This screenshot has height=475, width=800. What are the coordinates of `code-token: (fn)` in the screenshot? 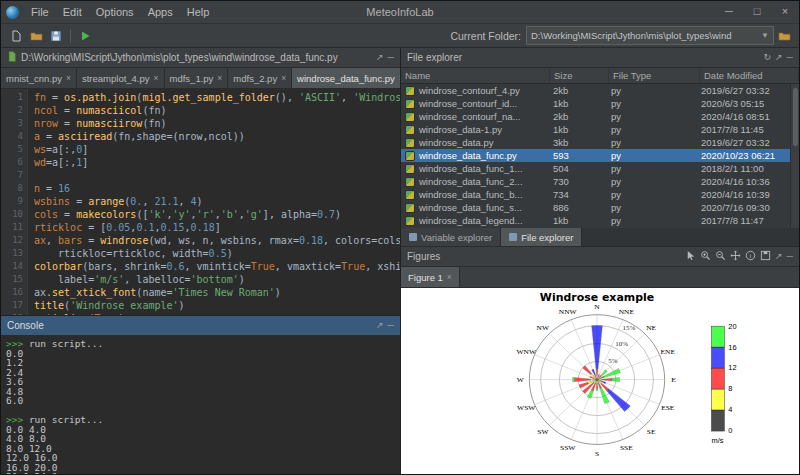 It's located at (154, 124).